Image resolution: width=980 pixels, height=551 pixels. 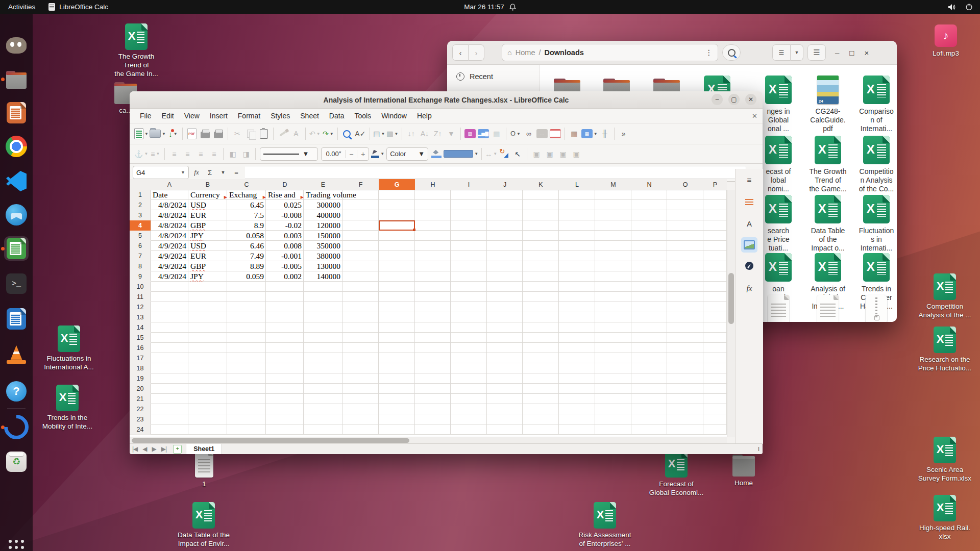 What do you see at coordinates (285, 205) in the screenshot?
I see `cell-D2: 0.025` at bounding box center [285, 205].